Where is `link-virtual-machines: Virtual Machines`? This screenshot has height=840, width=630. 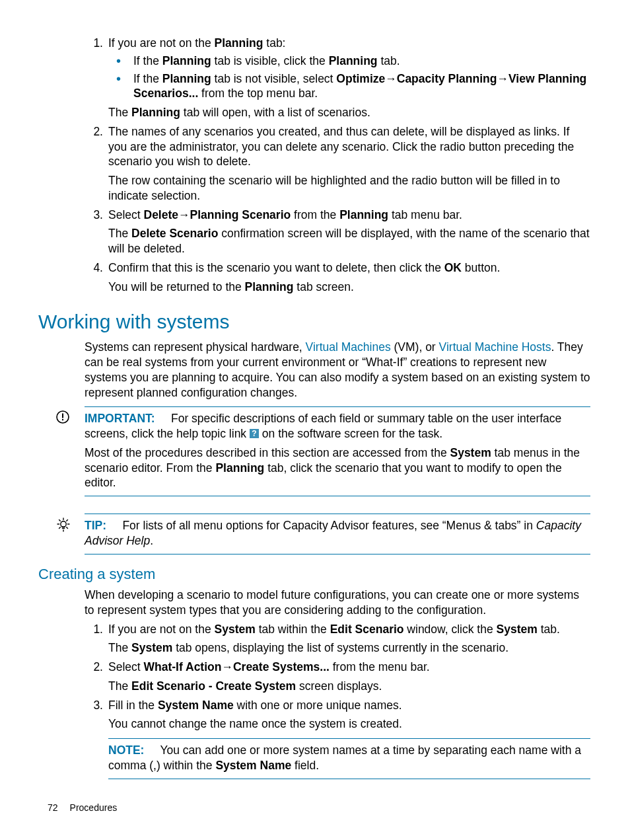 link-virtual-machines: Virtual Machines is located at coordinates (349, 347).